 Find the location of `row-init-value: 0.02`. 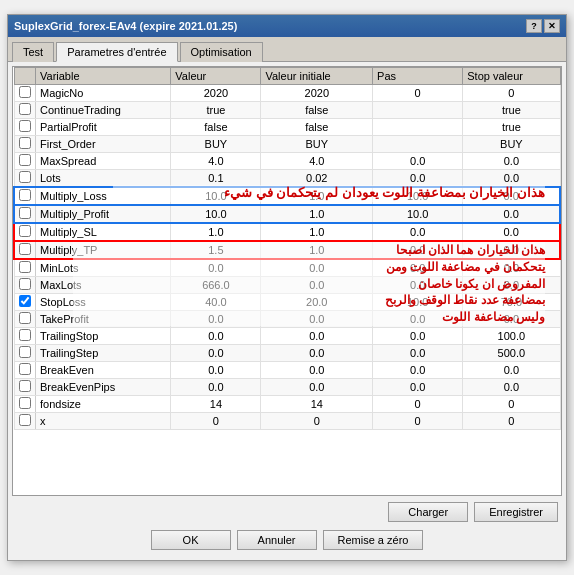

row-init-value: 0.02 is located at coordinates (317, 179).